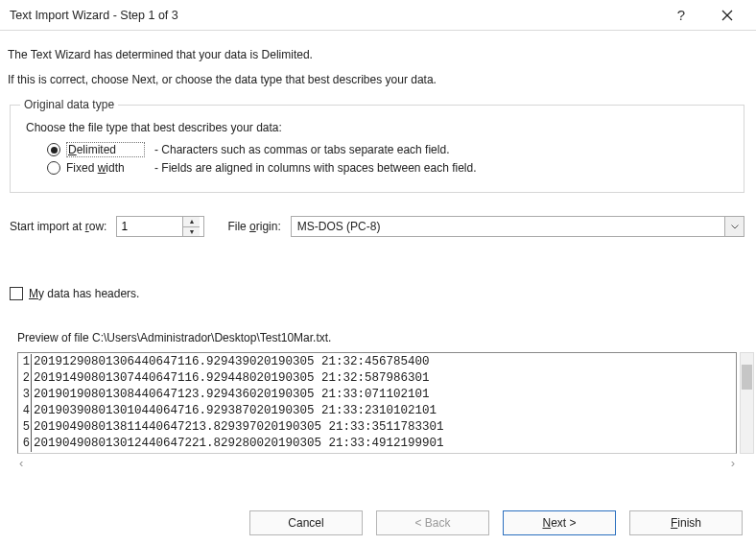 Image resolution: width=756 pixels, height=545 pixels. I want to click on button-bar: Cancel < Back Next > Finish, so click(496, 523).